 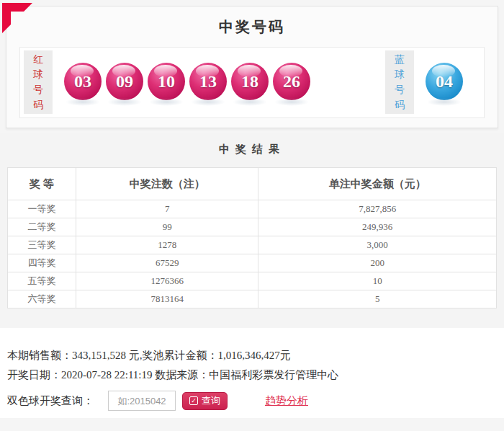 What do you see at coordinates (149, 356) in the screenshot?
I see `sales-summary-line: 本期销售额：343,151,528 元,奖池累计金额：1,016,346,427…` at bounding box center [149, 356].